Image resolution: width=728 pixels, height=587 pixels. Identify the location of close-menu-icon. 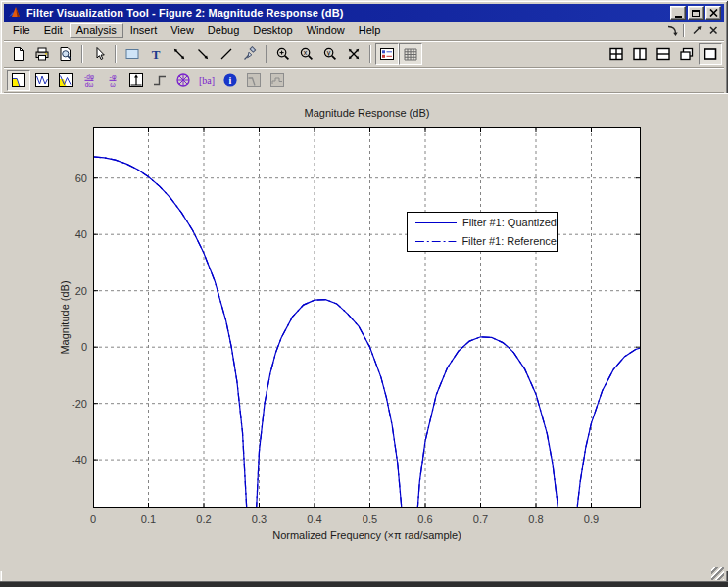
(713, 31).